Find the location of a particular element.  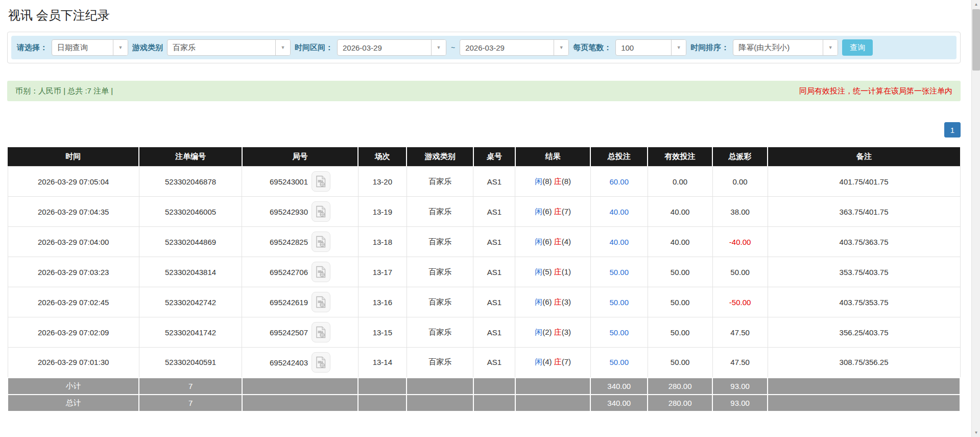

cell-time: 2026-03-29 07:05:04 is located at coordinates (74, 182).